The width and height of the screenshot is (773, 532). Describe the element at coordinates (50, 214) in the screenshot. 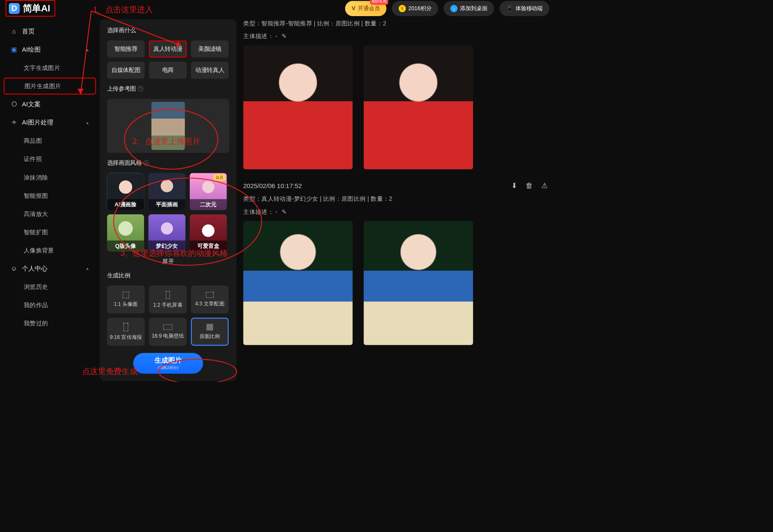

I see `proc-item: 高清放大` at that location.